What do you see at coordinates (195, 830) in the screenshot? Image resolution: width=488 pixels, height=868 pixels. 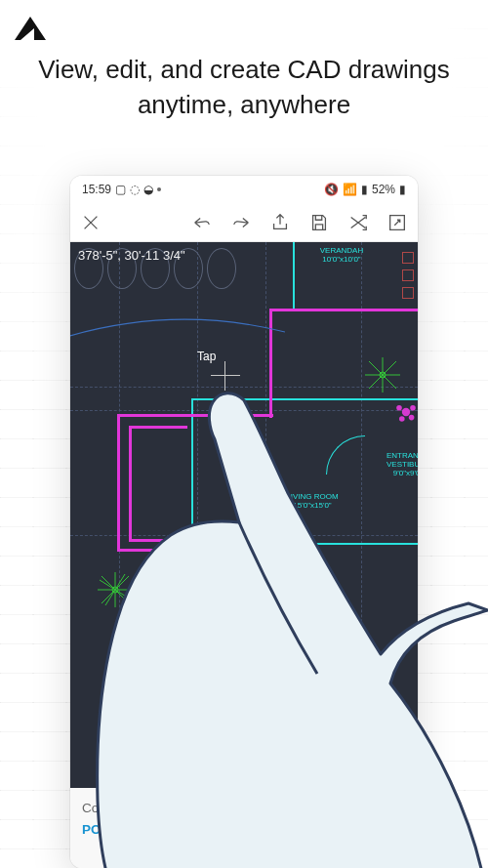 I see `command-prompt: Specify start po` at bounding box center [195, 830].